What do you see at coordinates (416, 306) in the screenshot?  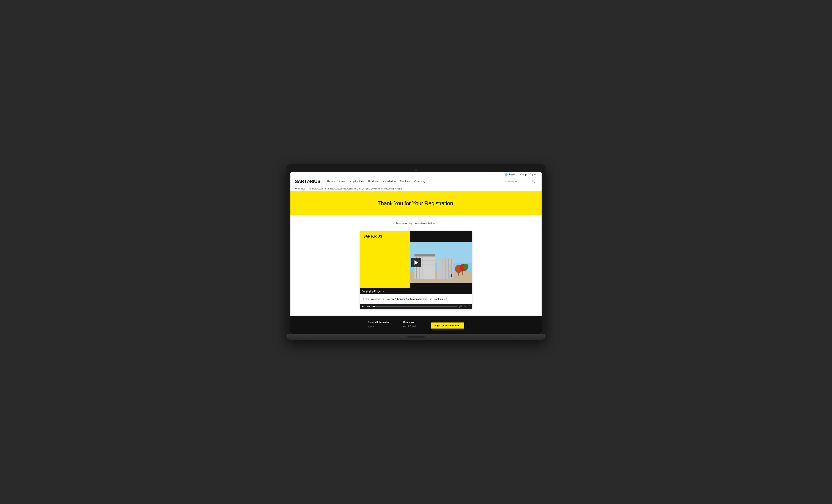 I see `video-controls: ▶ 40:06 🔊 ⚙ ⛶` at bounding box center [416, 306].